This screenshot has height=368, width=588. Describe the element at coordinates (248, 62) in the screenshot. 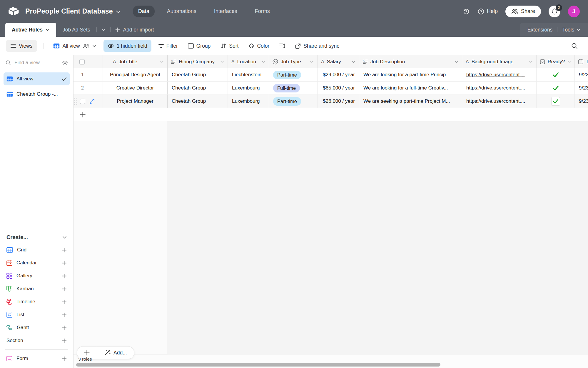

I see `column-header-location: A Location` at that location.